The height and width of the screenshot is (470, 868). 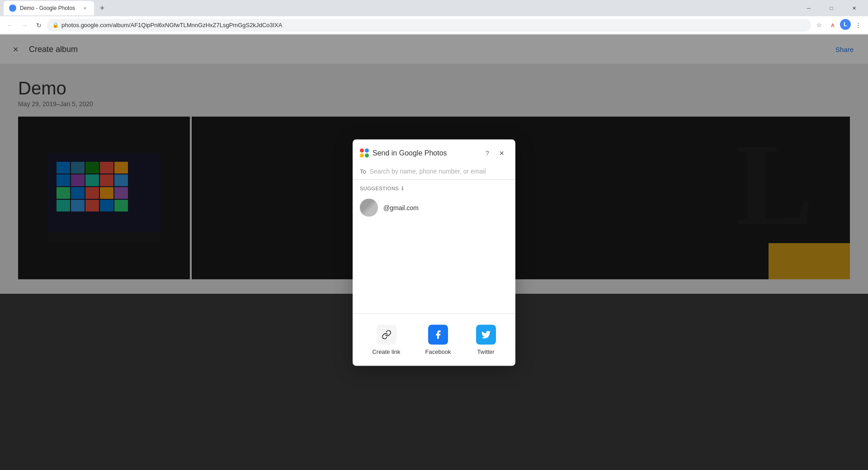 I want to click on bookmark-icon: ☆, so click(x=819, y=25).